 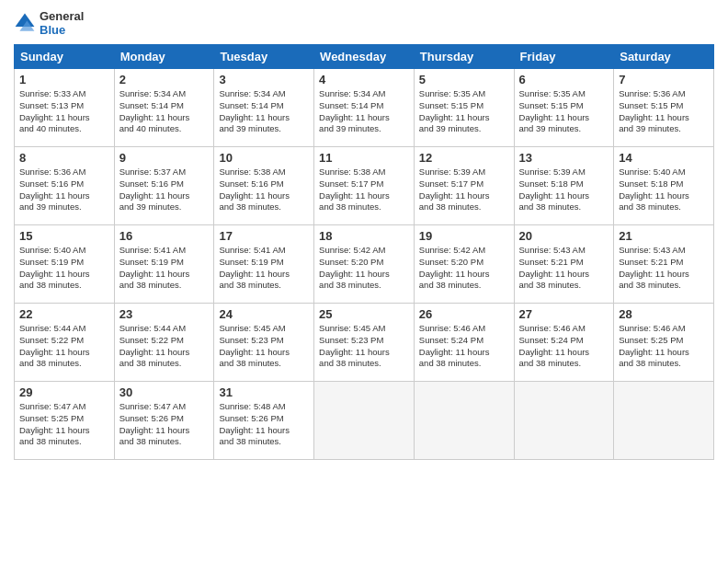 What do you see at coordinates (264, 236) in the screenshot?
I see `day-number: 17` at bounding box center [264, 236].